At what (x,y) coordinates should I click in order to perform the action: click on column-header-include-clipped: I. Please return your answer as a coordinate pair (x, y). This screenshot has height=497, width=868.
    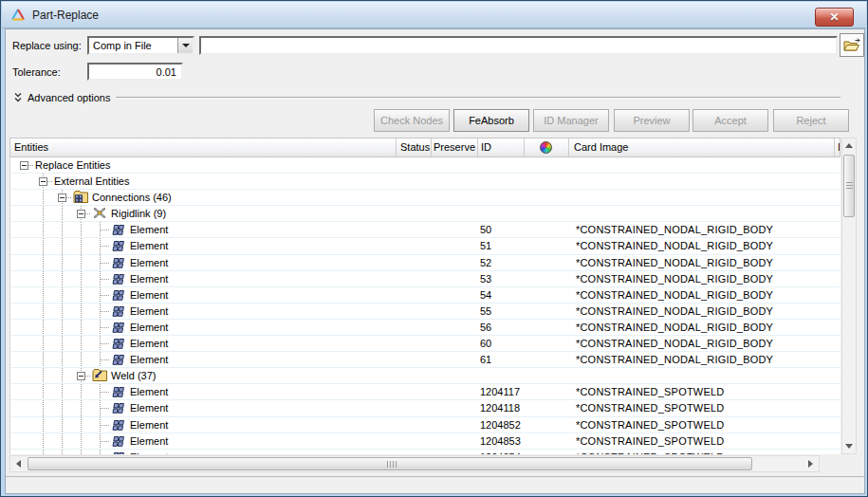
    Looking at the image, I should click on (839, 147).